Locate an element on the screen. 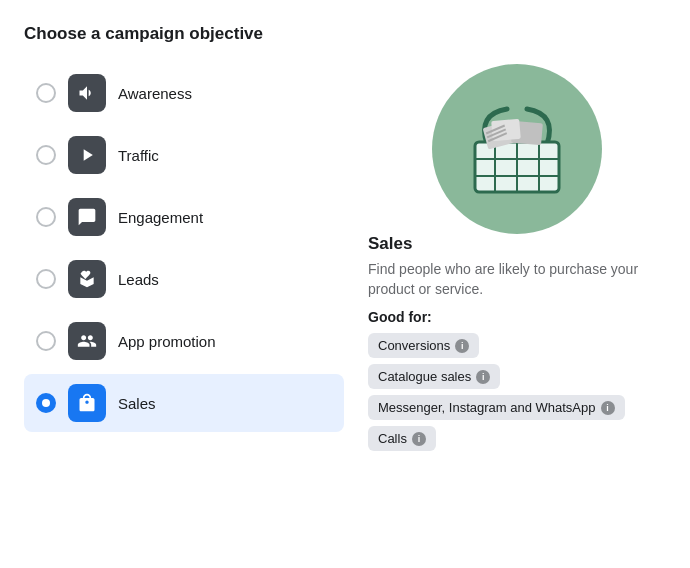  option-leads: Leads is located at coordinates (184, 279).